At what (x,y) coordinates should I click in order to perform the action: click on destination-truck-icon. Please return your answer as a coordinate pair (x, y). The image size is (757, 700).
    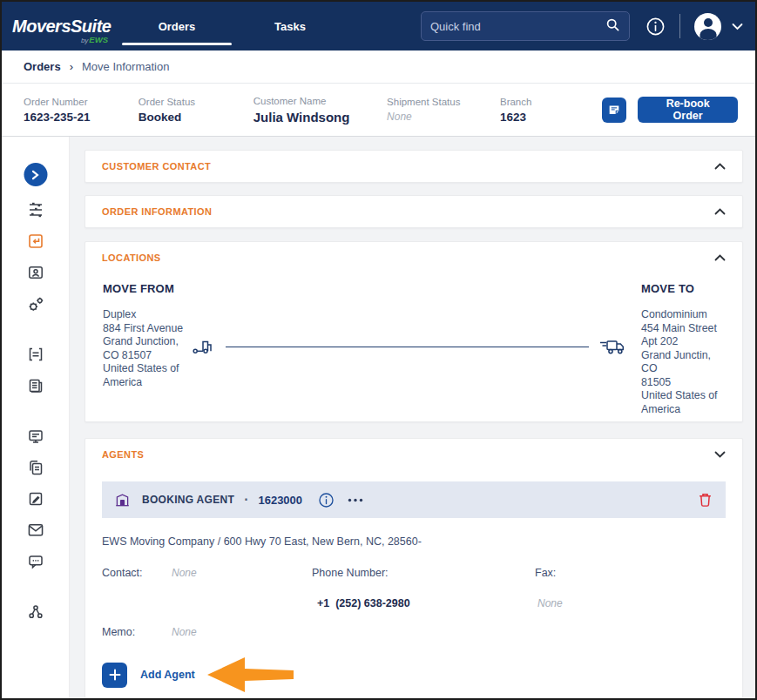
    Looking at the image, I should click on (612, 347).